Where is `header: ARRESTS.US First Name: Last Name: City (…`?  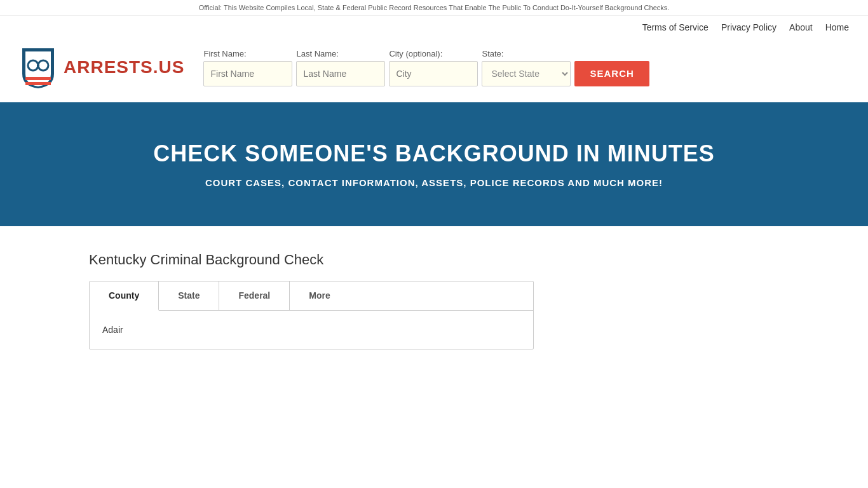
header: ARRESTS.US First Name: Last Name: City (… is located at coordinates (434, 71).